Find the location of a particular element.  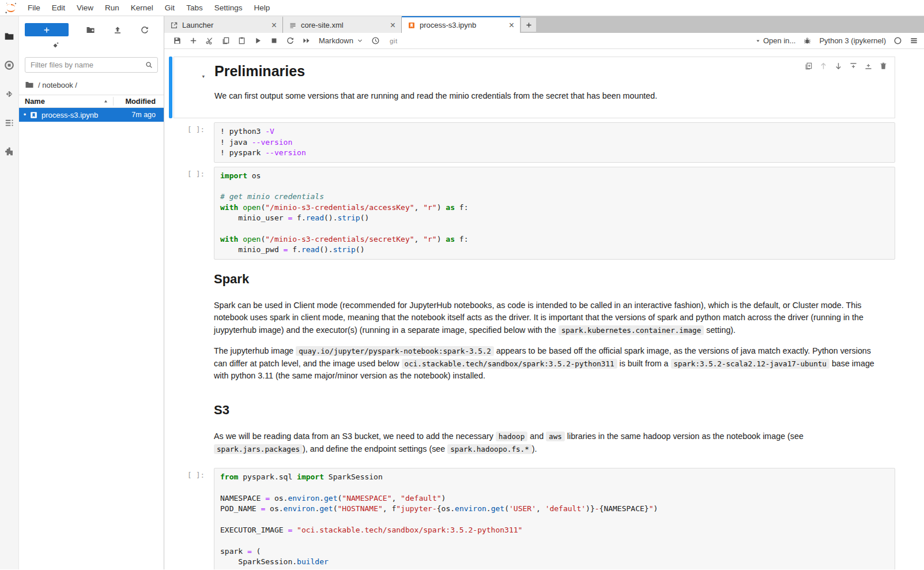

menu-item-edit: Edit is located at coordinates (59, 8).